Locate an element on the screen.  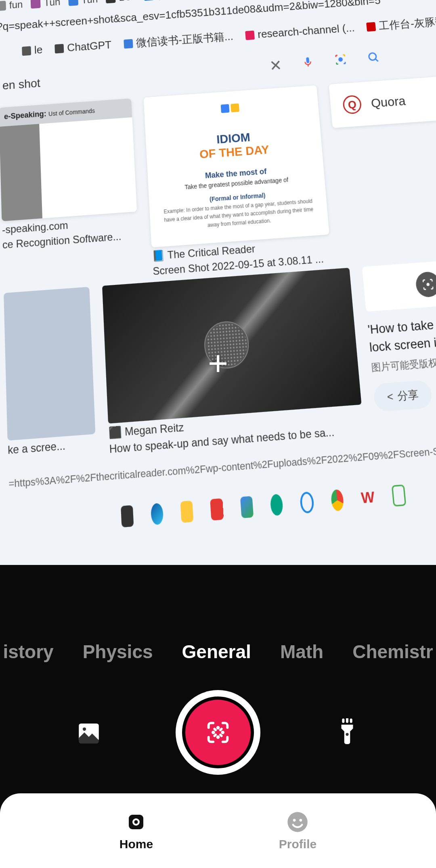
subject-tab-history: istory is located at coordinates (28, 652).